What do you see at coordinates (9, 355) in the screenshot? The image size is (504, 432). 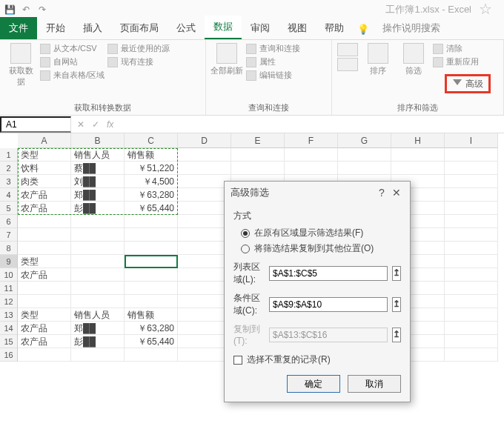 I see `row-header: 16` at bounding box center [9, 355].